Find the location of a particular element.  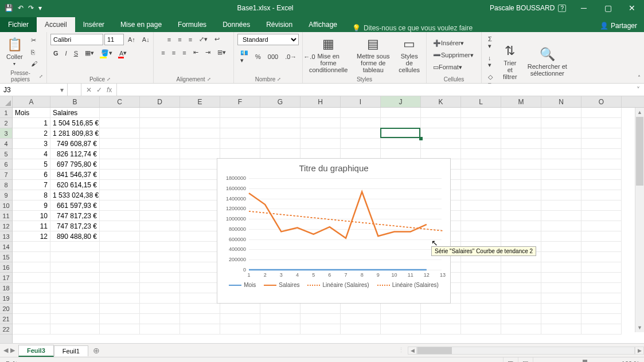

row-header: 19 is located at coordinates (6, 298).